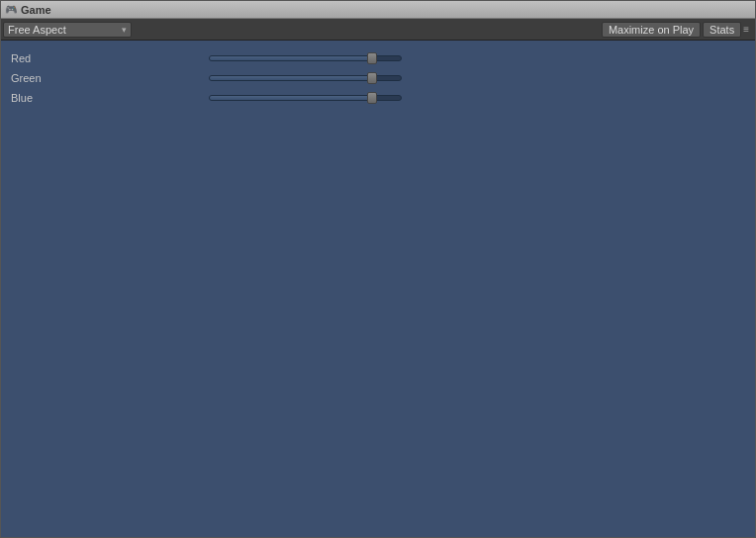  Describe the element at coordinates (651, 30) in the screenshot. I see `maximize-on-play-button: Maximize on Play` at that location.